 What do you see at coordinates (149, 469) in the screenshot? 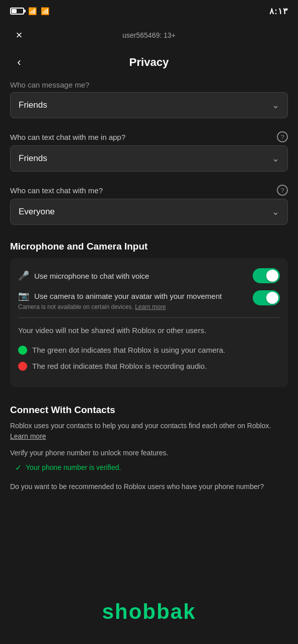
I see `verified-row: ✓ Your phone number is verified.` at bounding box center [149, 469].